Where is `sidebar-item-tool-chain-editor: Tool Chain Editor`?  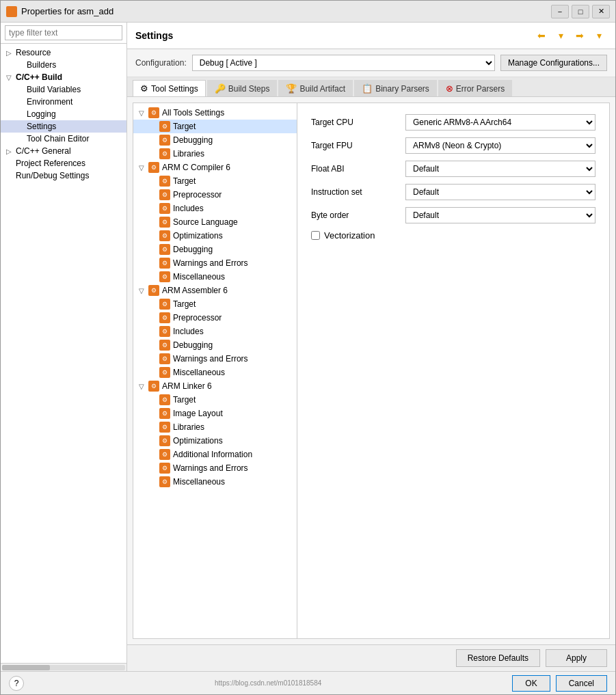 sidebar-item-tool-chain-editor: Tool Chain Editor is located at coordinates (64, 139).